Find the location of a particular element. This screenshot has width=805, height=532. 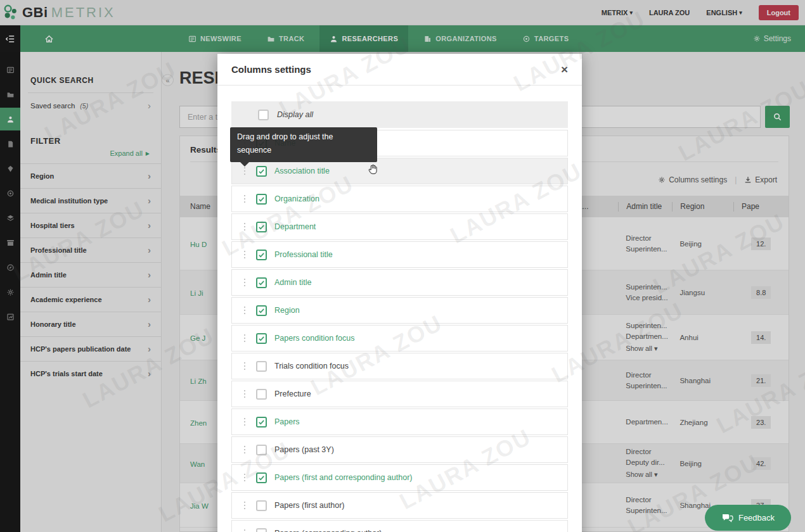

column-item-row: Prefecture is located at coordinates (399, 394).